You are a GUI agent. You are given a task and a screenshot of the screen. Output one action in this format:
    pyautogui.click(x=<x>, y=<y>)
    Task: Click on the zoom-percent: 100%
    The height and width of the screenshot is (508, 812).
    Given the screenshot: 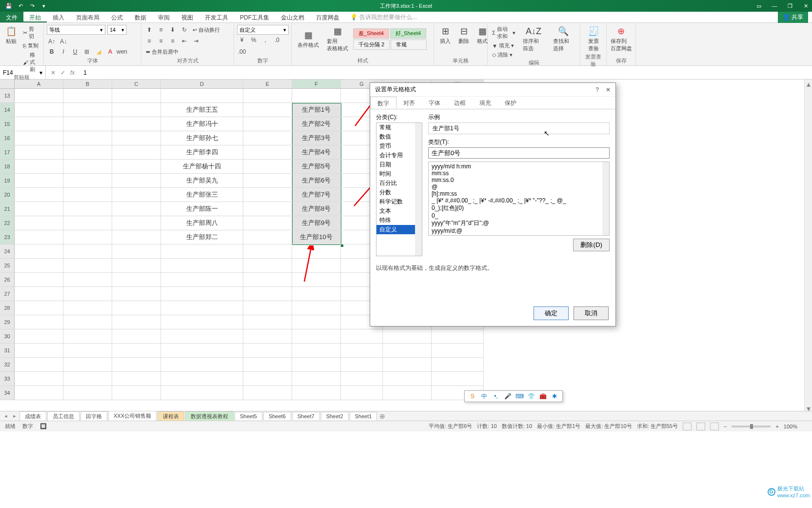 What is the action you would take?
    pyautogui.click(x=791, y=427)
    